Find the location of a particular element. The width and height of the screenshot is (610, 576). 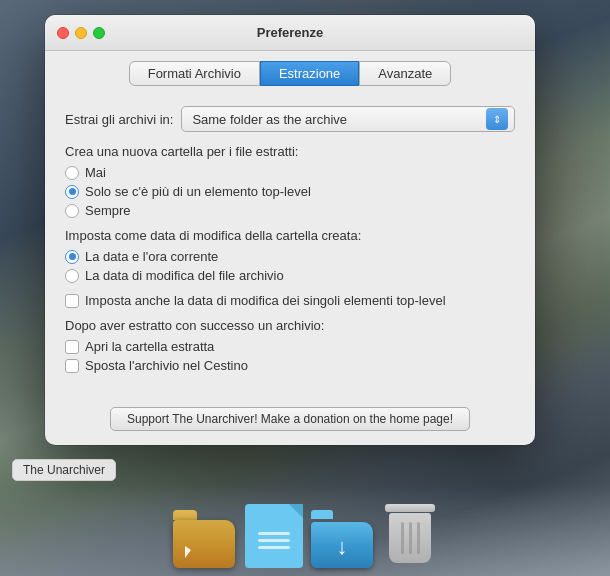

select-arrow-icon: ⇕ is located at coordinates (497, 119).